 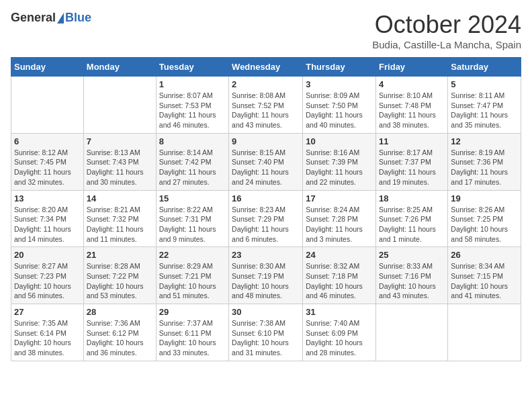 I want to click on calendar-week-row: 1Sunrise: 8:07 AM Sunset: 7:53 PM Daylig…, so click(x=266, y=105).